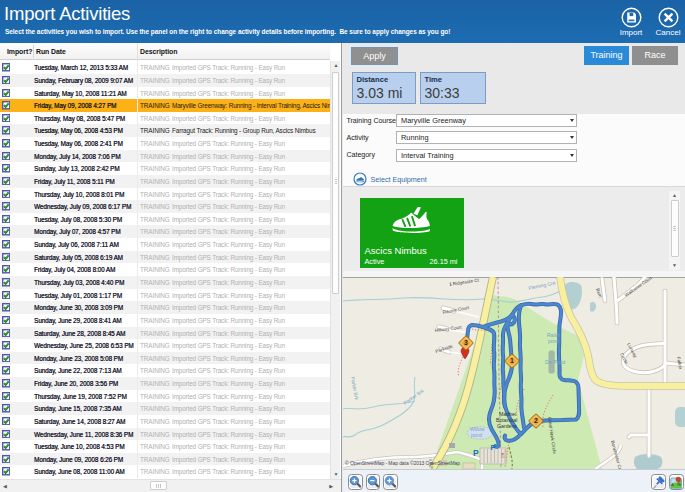 Image resolution: width=685 pixels, height=492 pixels. Describe the element at coordinates (536, 420) in the screenshot. I see `svg-text: 2` at that location.